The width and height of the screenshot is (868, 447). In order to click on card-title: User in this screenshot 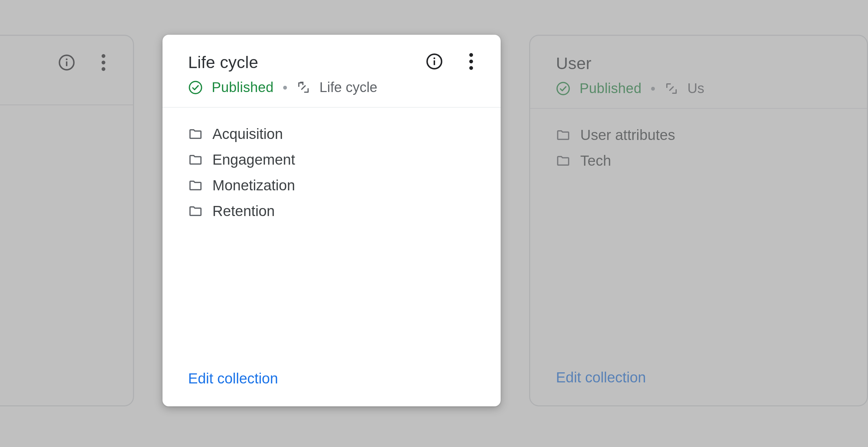, I will do `click(700, 63)`.